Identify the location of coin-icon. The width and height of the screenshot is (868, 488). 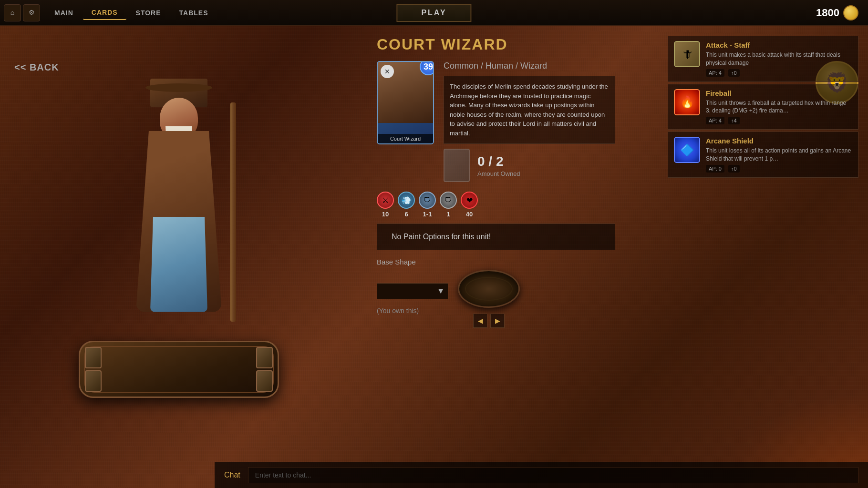
(851, 13).